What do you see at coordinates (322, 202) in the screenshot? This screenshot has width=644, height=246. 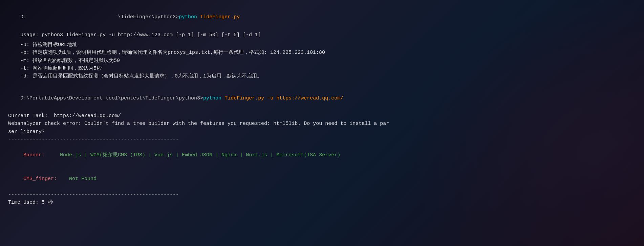 I see `time-used-line: Time Used: 5 秒` at bounding box center [322, 202].